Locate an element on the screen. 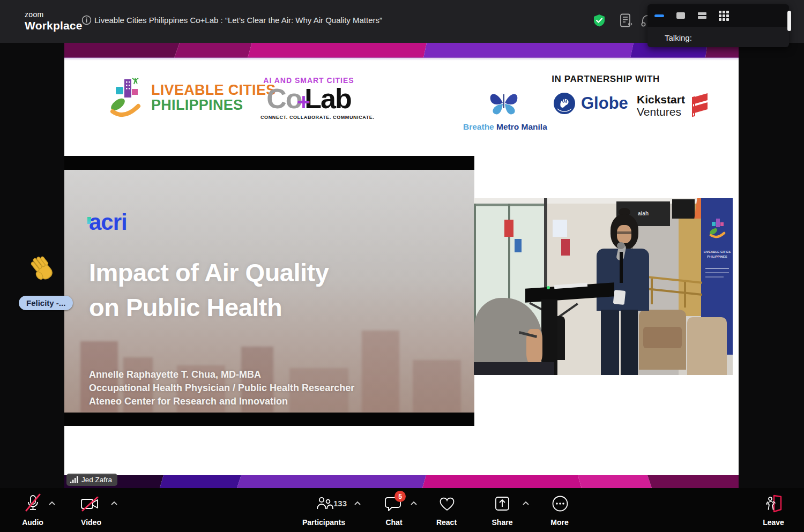 Image resolution: width=804 pixels, height=532 pixels. speaker-face is located at coordinates (624, 234).